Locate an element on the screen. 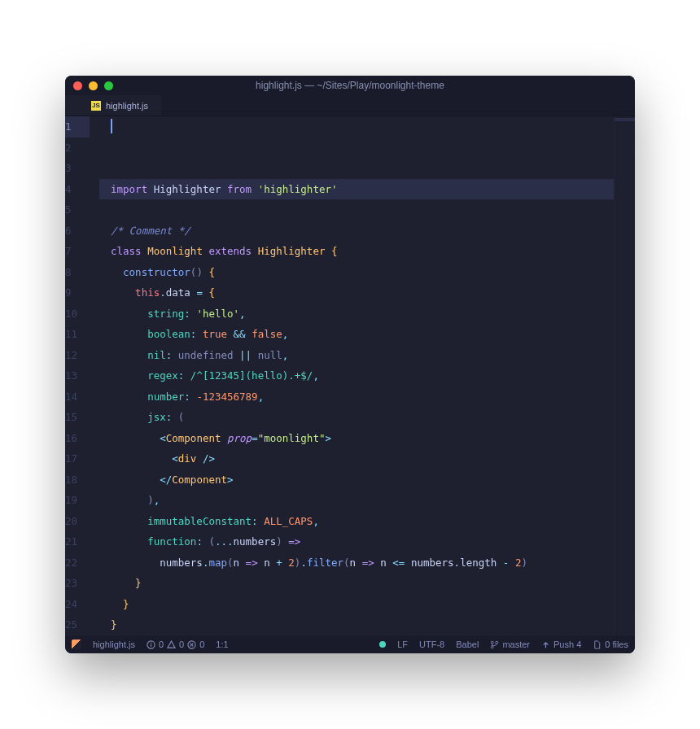 The image size is (700, 729). gutter-line: 12 is located at coordinates (77, 356).